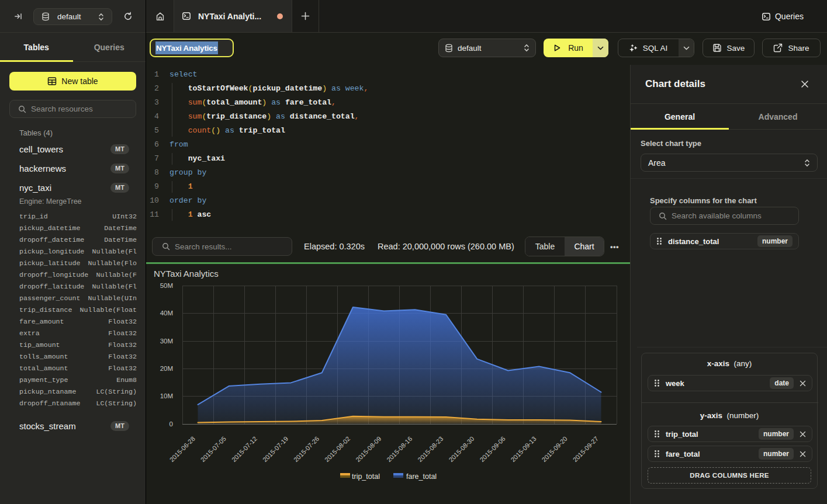 The height and width of the screenshot is (504, 827). What do you see at coordinates (368, 449) in the screenshot?
I see `svg-text: 2015-08-09` at bounding box center [368, 449].